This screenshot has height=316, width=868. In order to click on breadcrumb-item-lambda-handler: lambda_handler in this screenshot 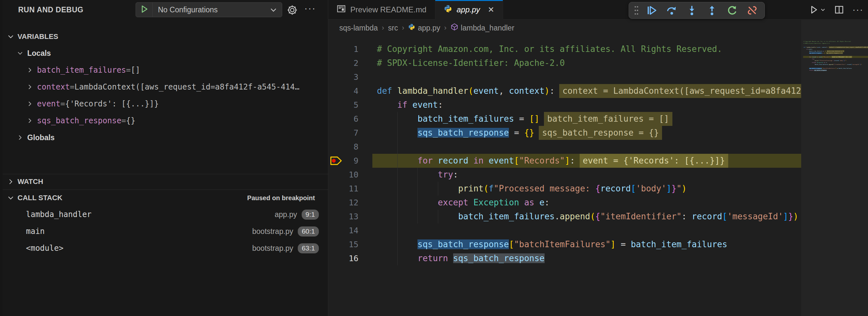, I will do `click(483, 28)`.